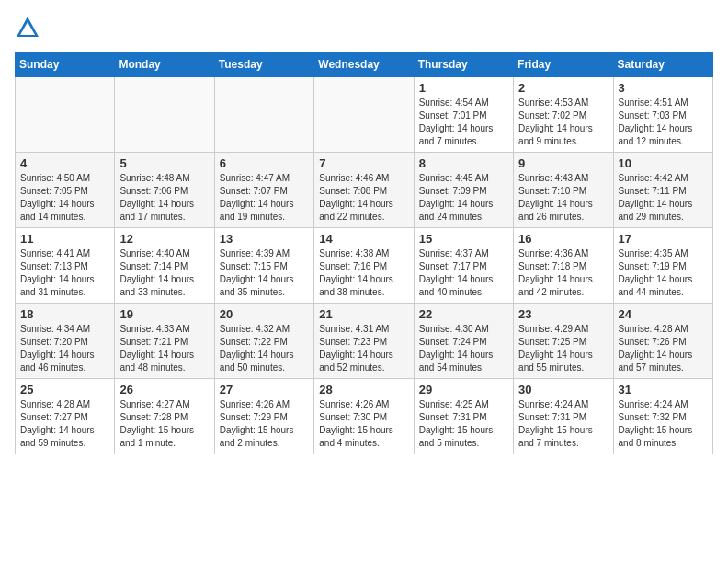  Describe the element at coordinates (663, 417) in the screenshot. I see `calendar-cell: 31Sunrise: 4:24 AM Sunset: 7:32 PM Dayli…` at that location.